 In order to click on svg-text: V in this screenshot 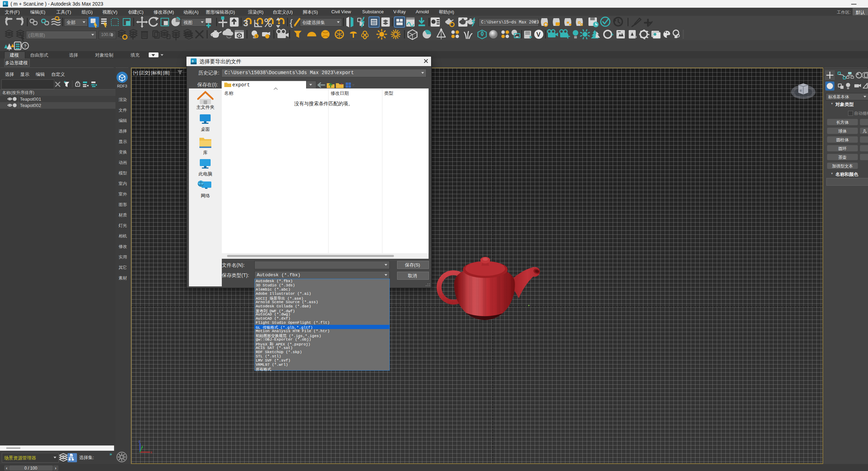, I will do `click(538, 35)`.